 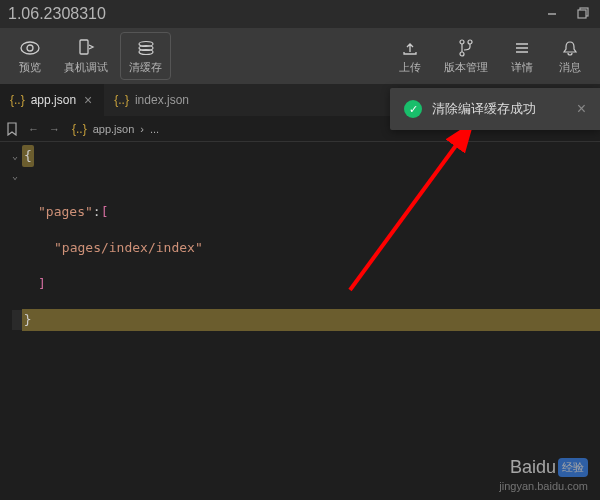 What do you see at coordinates (86, 48) in the screenshot?
I see `phone-icon` at bounding box center [86, 48].